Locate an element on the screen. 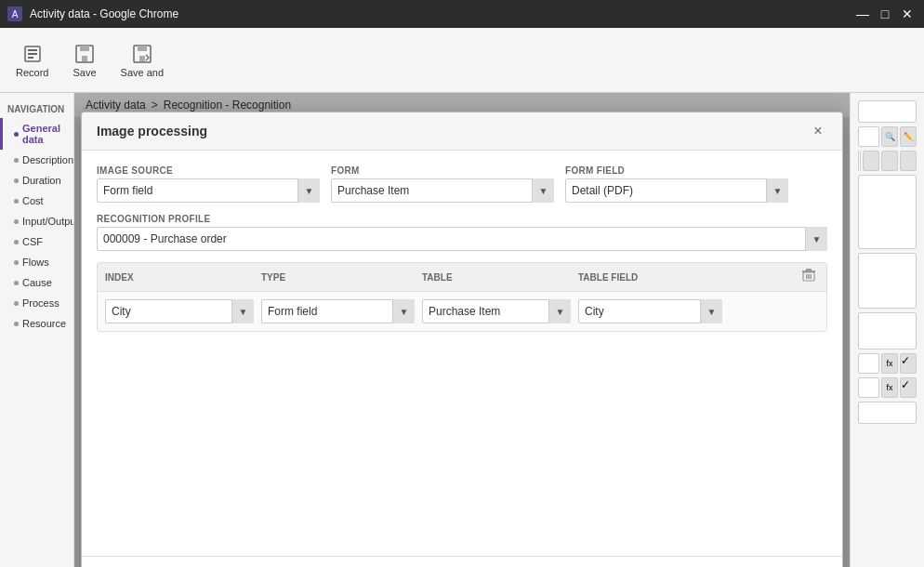  table-select-wrapper: Purchase Item ▼ is located at coordinates (496, 311).